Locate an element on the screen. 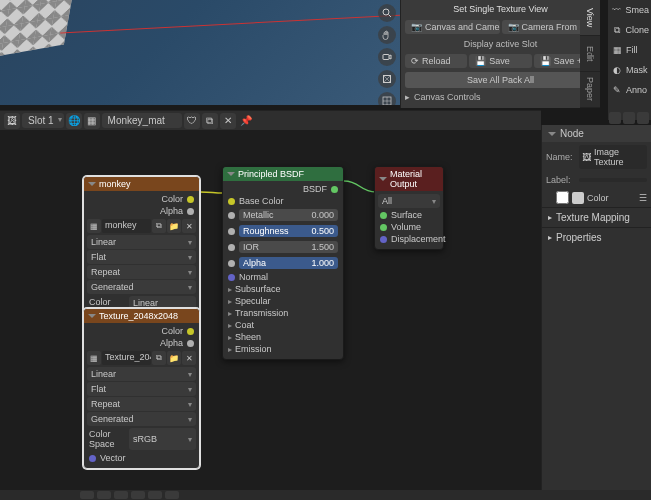 The width and height of the screenshot is (651, 500). transmission-fold: Transmission is located at coordinates (283, 313).